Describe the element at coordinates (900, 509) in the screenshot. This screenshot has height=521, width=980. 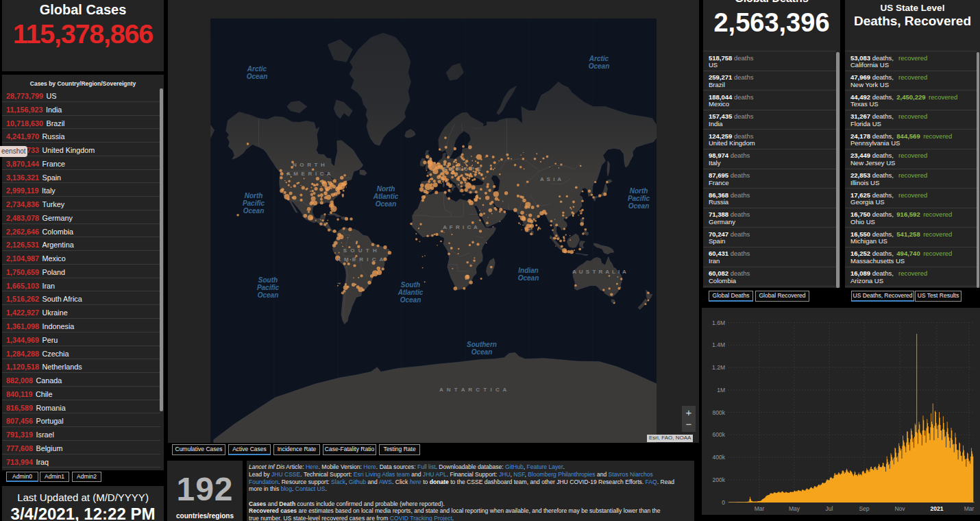
I see `svg-text: Nov` at that location.